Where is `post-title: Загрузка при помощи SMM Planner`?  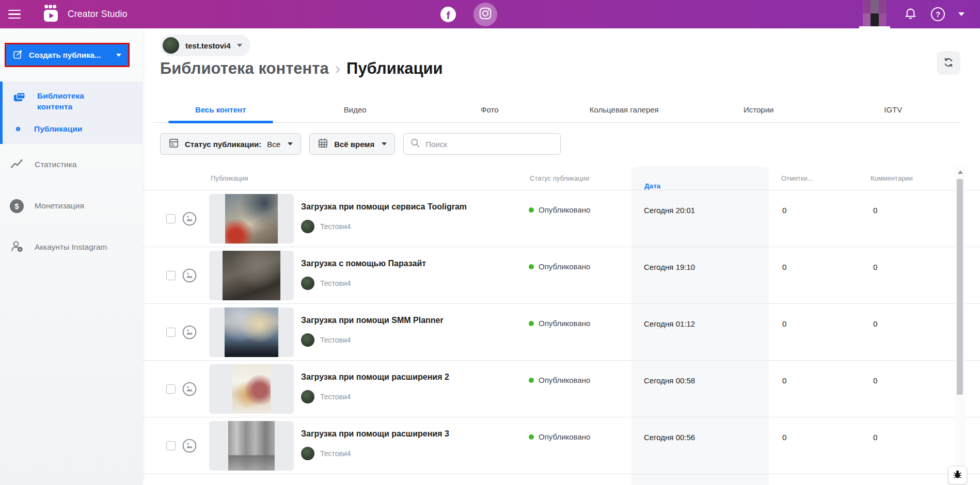
post-title: Загрузка при помощи SMM Planner is located at coordinates (372, 320).